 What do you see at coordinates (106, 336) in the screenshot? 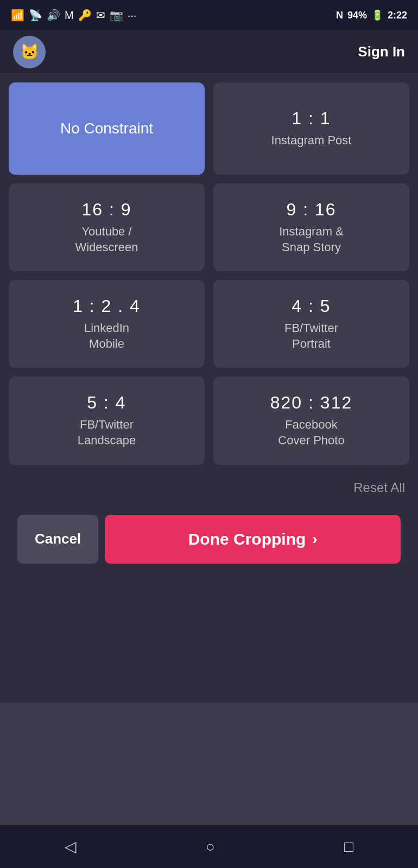
I see `label-1x2.4: LinkedIn Mobile` at bounding box center [106, 336].